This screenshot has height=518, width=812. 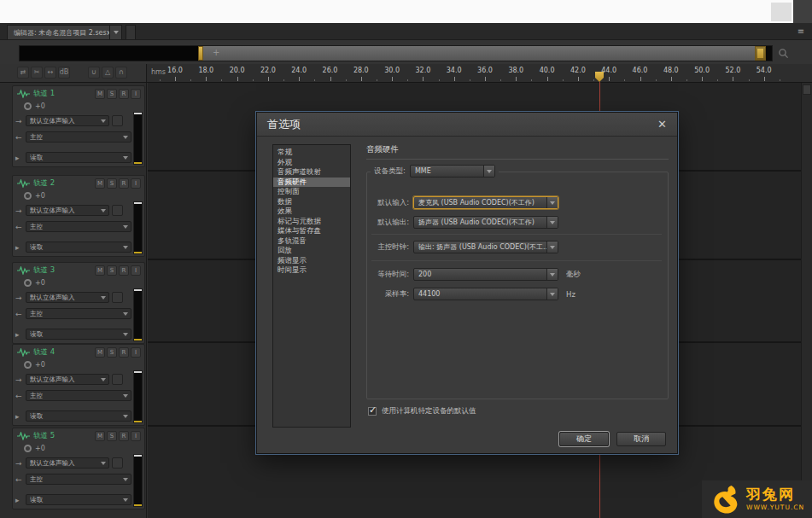 What do you see at coordinates (64, 94) in the screenshot?
I see `track-name: 轨道 1` at bounding box center [64, 94].